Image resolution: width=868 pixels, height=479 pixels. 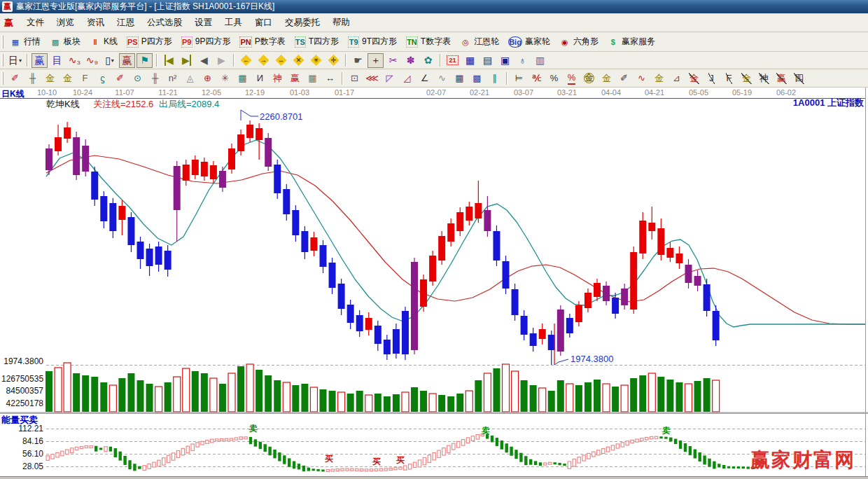 I want to click on main-tool-button: PSP四方形, so click(x=150, y=42).